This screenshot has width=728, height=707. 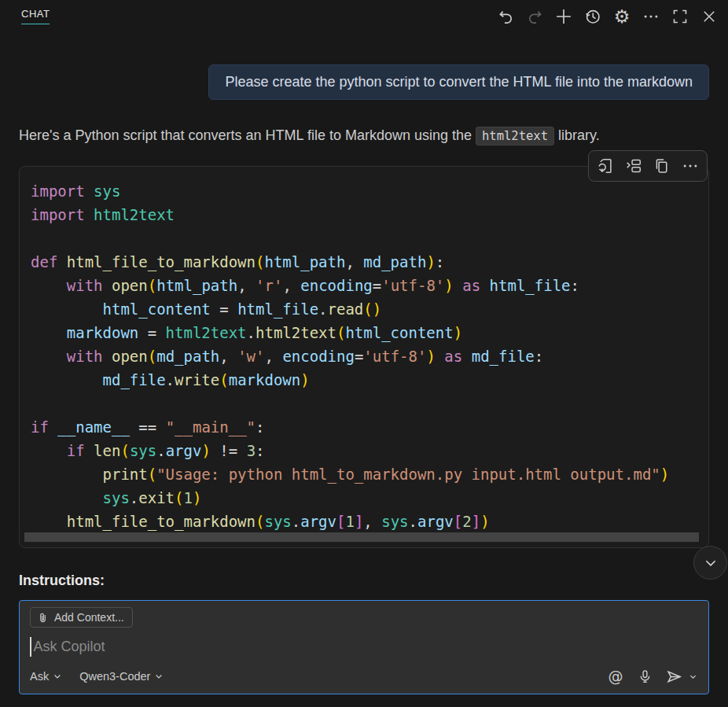 I want to click on code-line: def html_file_to_markdown(html_path, md_…, so click(x=370, y=262).